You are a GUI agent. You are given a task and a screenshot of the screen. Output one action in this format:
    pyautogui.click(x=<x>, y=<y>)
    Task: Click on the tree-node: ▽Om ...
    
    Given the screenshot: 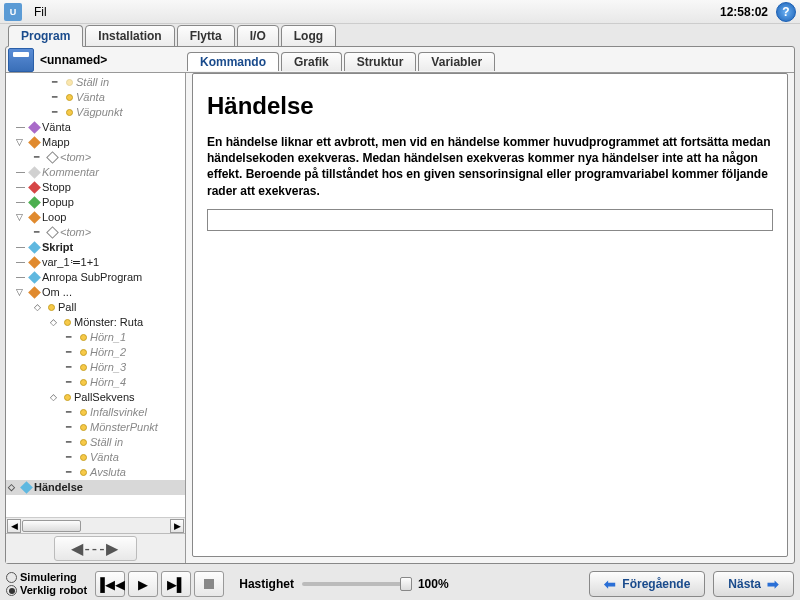 What is the action you would take?
    pyautogui.click(x=96, y=292)
    